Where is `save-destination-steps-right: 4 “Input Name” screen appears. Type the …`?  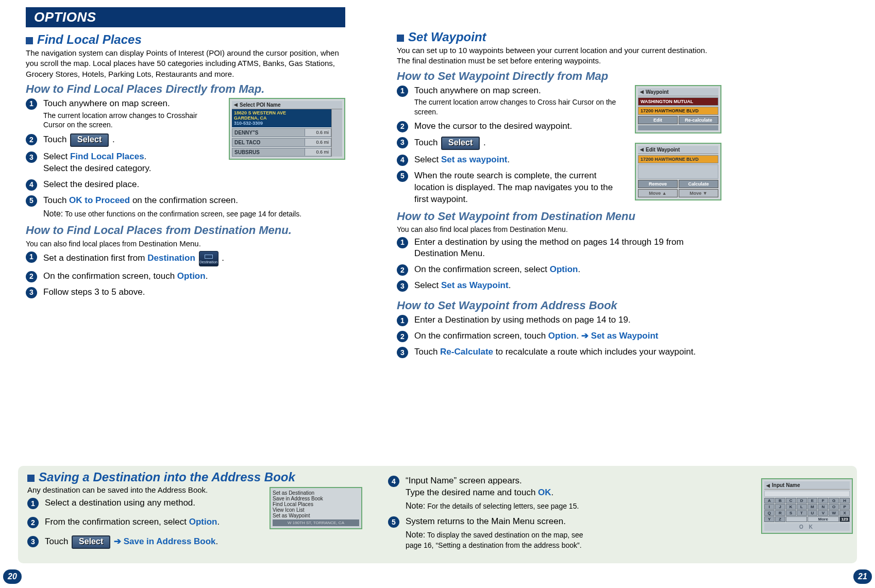 save-destination-steps-right: 4 “Input Name” screen appears. Type the … is located at coordinates (491, 512).